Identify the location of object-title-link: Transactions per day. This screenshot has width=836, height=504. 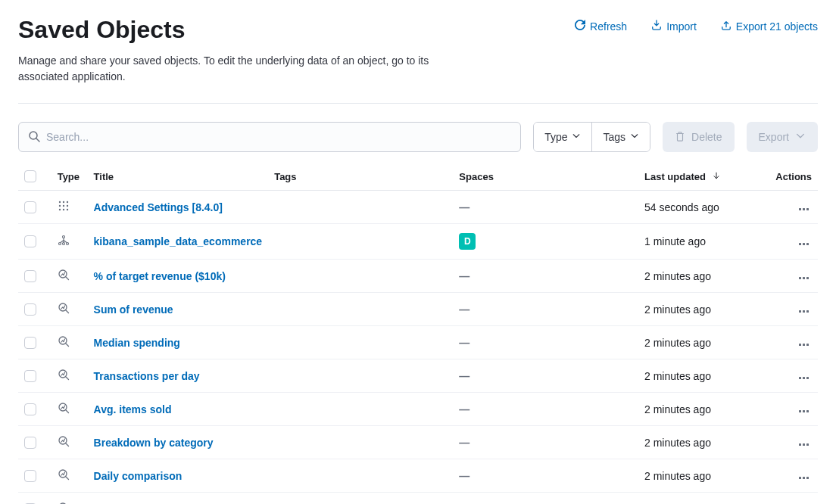
(147, 376).